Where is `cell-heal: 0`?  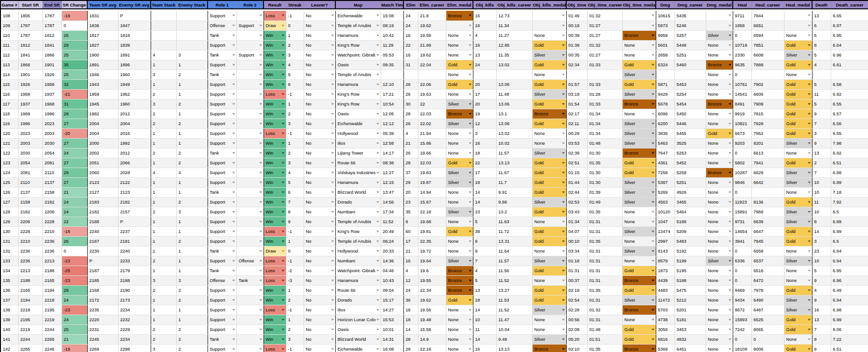
cell-heal: 0 is located at coordinates (742, 153).